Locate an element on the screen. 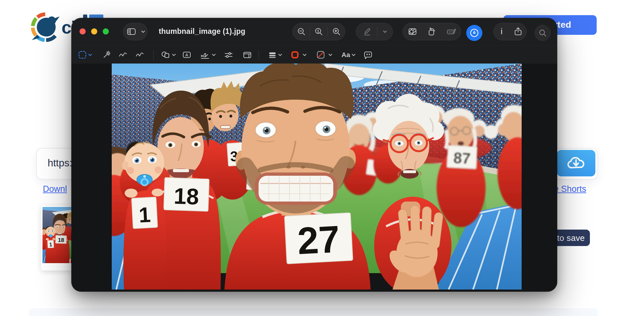 The width and height of the screenshot is (644, 316). fill-color-button is located at coordinates (321, 55).